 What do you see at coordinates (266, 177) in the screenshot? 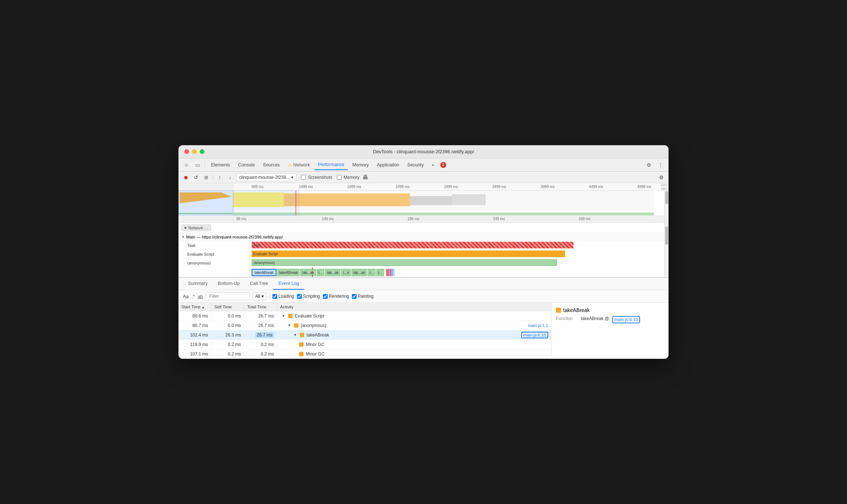
I see `url-selector: clinquant-mousse-2f239... ▾` at bounding box center [266, 177].